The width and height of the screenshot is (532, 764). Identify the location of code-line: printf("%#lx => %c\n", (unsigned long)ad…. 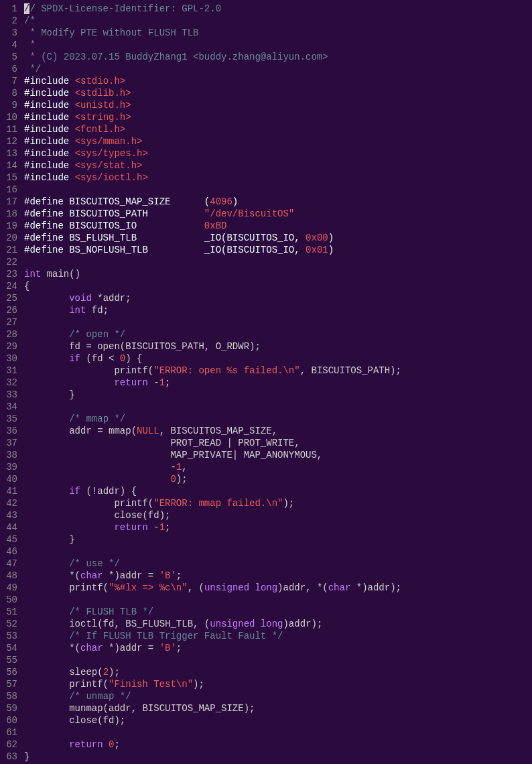
(213, 588).